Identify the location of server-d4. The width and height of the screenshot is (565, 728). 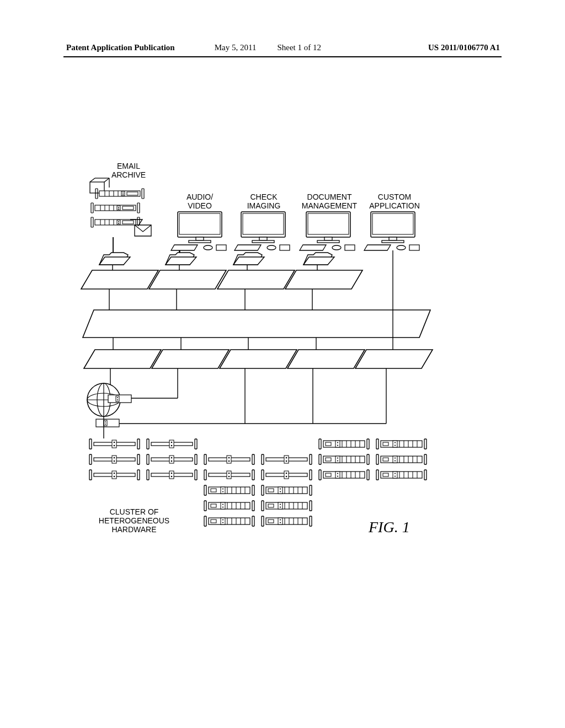
(287, 490).